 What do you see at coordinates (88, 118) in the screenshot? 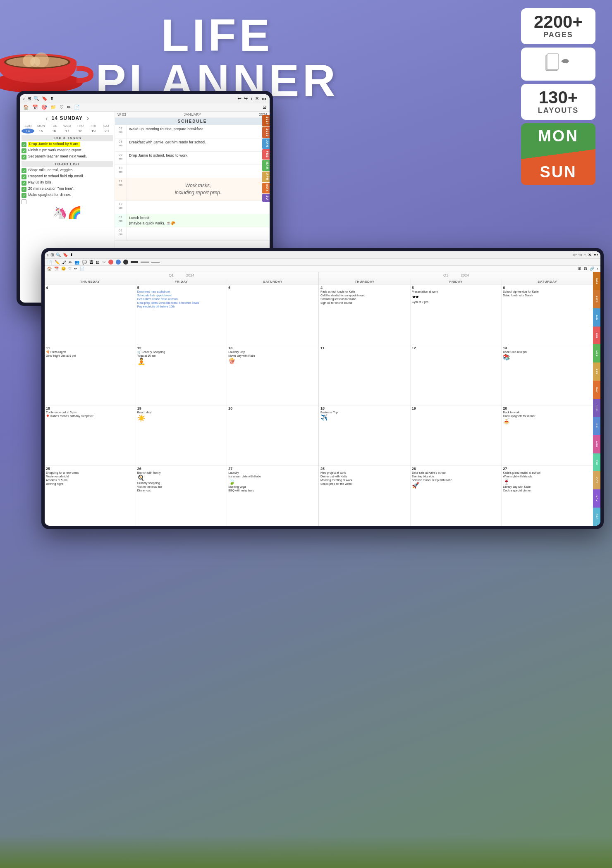
I see `next-day-arrow: ›` at bounding box center [88, 118].